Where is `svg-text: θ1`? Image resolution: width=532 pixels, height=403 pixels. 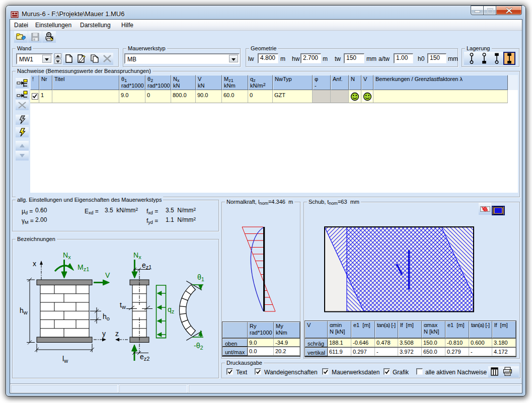 svg-text: θ1 is located at coordinates (201, 278).